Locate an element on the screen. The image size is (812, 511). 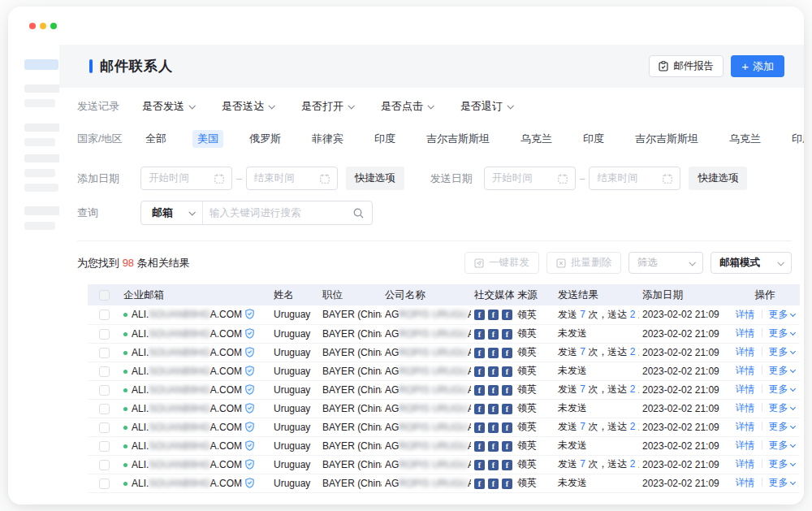
country-option: 菲律宾 is located at coordinates (328, 139).